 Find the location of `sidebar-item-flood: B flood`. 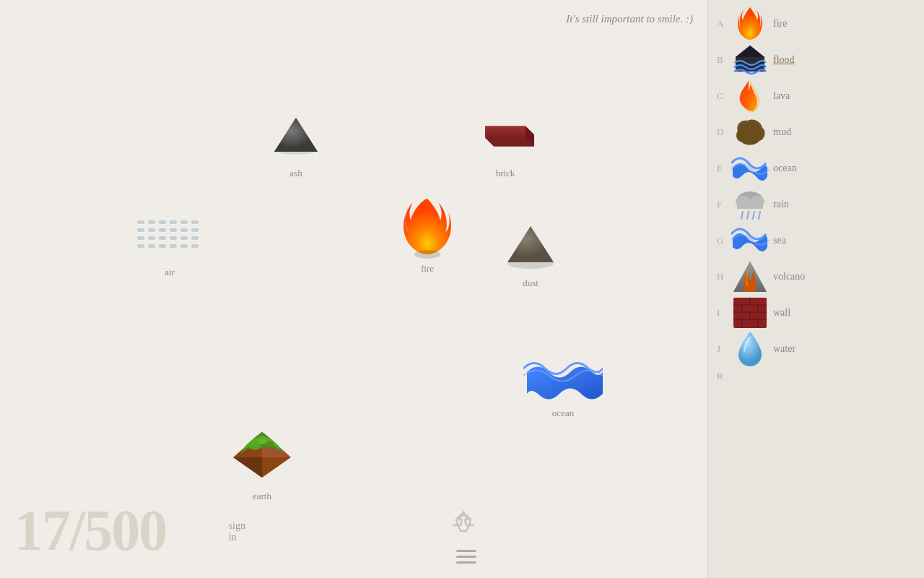

sidebar-item-flood: B flood is located at coordinates (816, 60).